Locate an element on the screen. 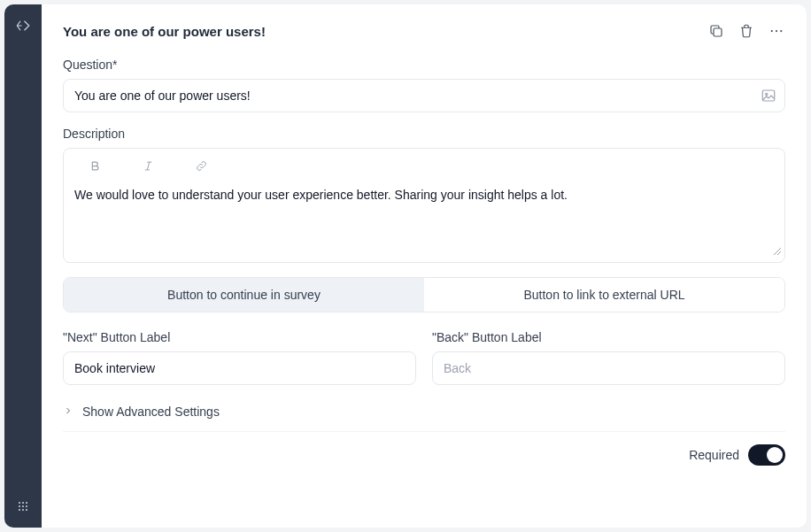 The width and height of the screenshot is (811, 532). next-button-label: "Next" Button Label is located at coordinates (239, 337).